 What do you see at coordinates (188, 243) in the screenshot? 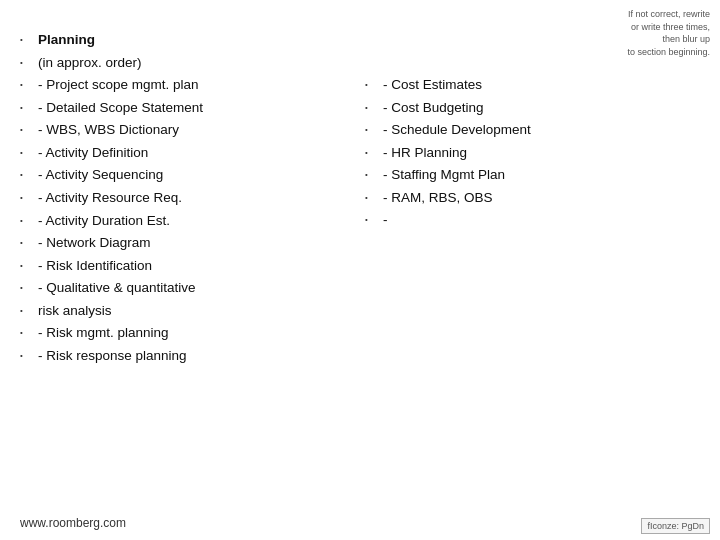
I see `left-list-item: •- Network Diagram` at bounding box center [188, 243].